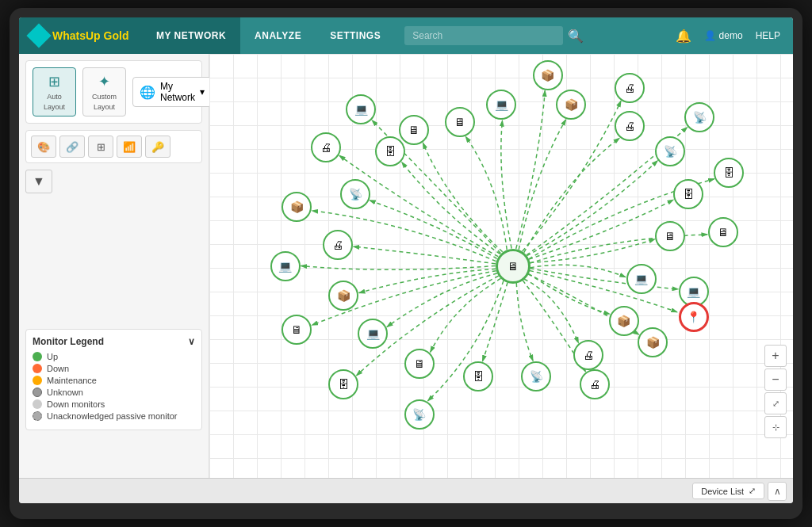 This screenshot has width=812, height=527. What do you see at coordinates (72, 147) in the screenshot?
I see `link-icon-btn: 🔗` at bounding box center [72, 147].